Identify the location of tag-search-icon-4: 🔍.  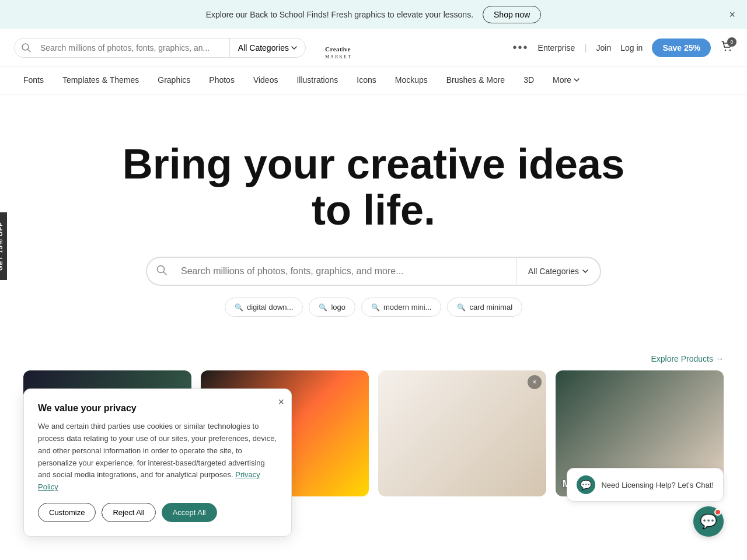
(461, 307).